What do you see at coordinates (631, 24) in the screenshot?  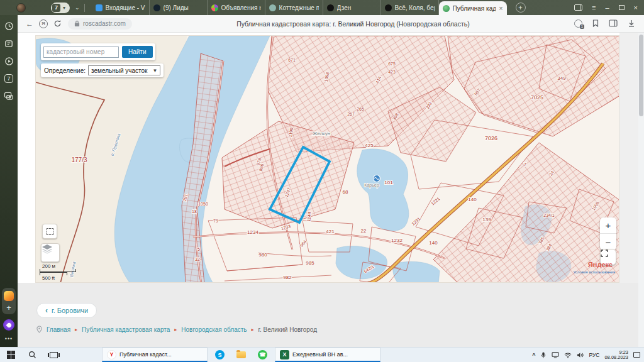 I see `downloads-button` at bounding box center [631, 24].